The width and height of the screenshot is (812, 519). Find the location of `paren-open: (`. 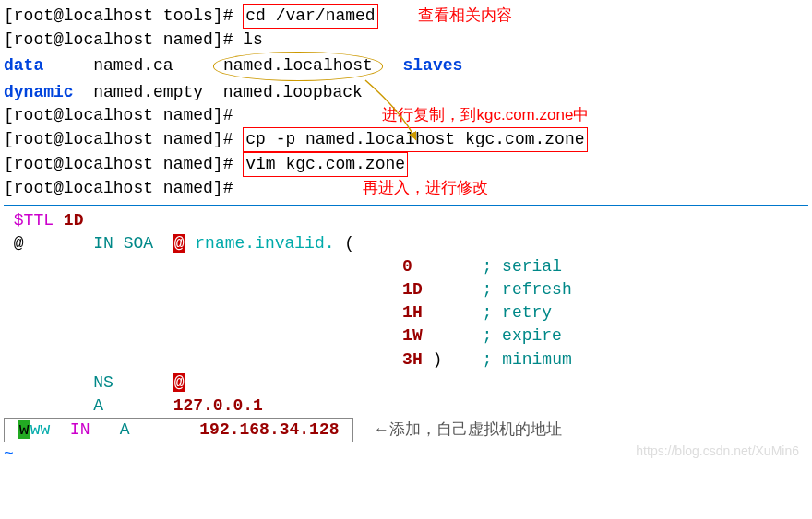

paren-open: ( is located at coordinates (349, 243).